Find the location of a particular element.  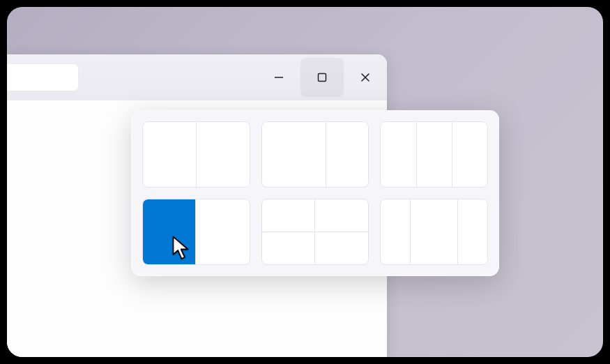

snap-layout-quadrants is located at coordinates (315, 232).